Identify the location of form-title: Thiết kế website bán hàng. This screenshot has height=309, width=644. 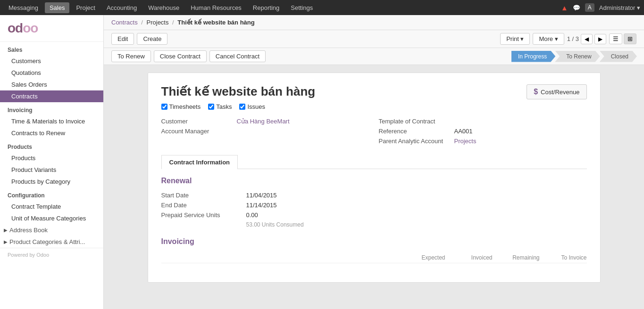
(239, 91).